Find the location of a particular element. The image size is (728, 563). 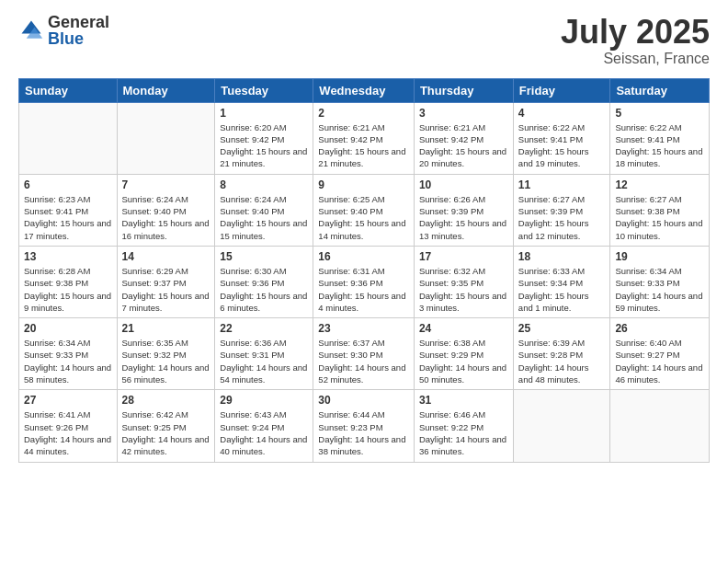

header-monday: Monday is located at coordinates (165, 90).